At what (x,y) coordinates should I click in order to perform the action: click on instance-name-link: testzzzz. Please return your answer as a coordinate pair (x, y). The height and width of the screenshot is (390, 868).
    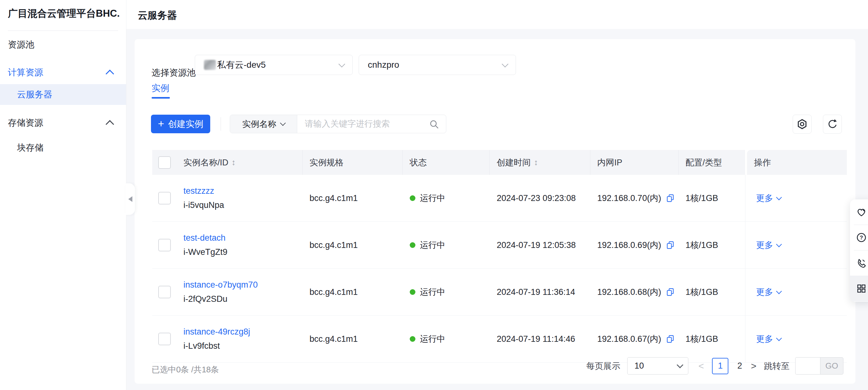
    Looking at the image, I should click on (199, 191).